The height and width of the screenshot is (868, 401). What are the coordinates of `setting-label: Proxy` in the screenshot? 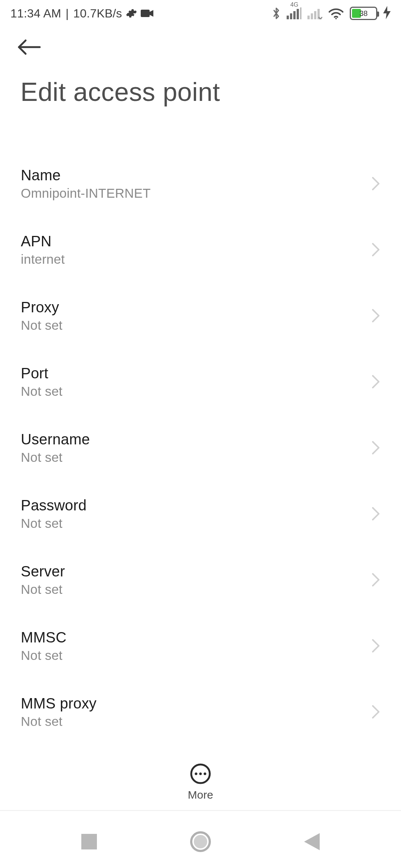 It's located at (42, 307).